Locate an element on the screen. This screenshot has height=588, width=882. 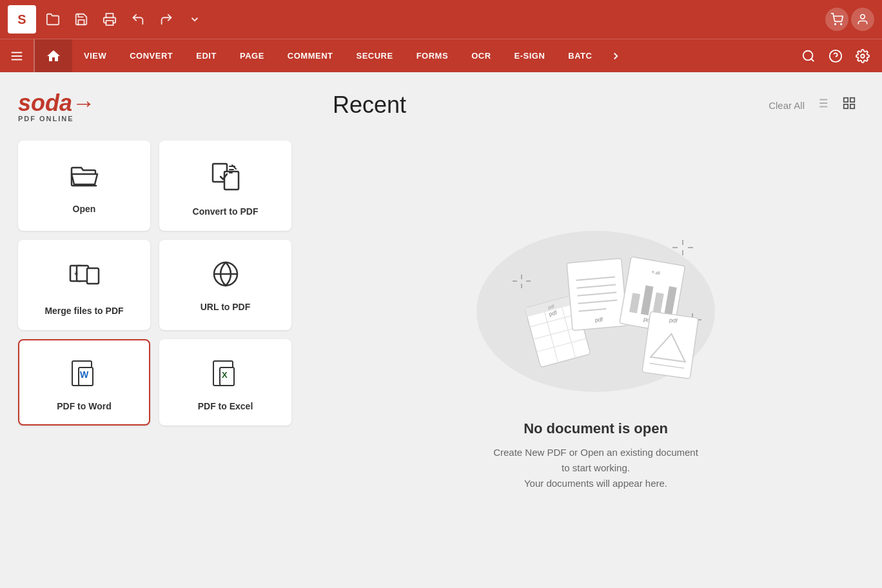
svg-text: X is located at coordinates (224, 375).